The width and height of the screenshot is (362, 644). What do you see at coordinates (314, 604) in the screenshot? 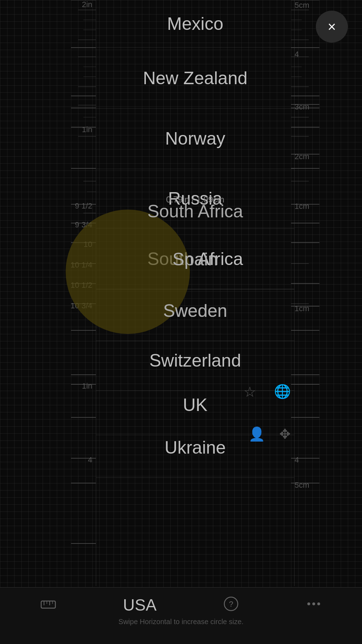
I see `dots-icon` at bounding box center [314, 604].